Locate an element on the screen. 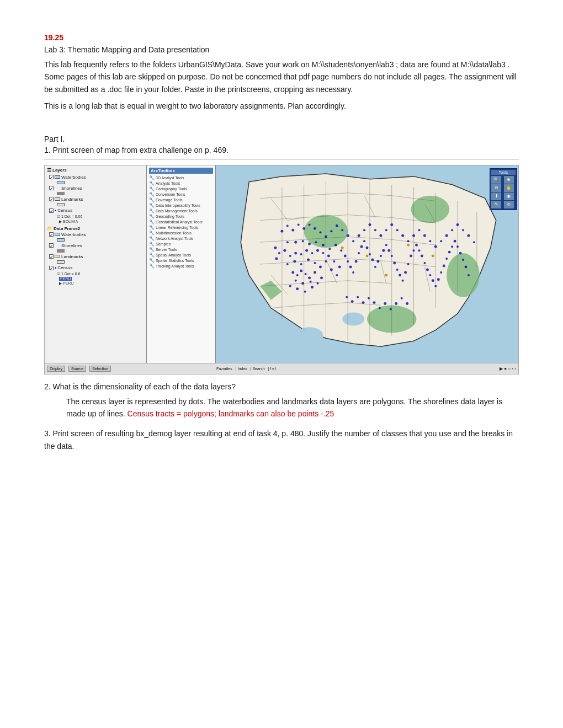  intro-paragraph-2: This is a long lab that is equal in weig… is located at coordinates (282, 106).